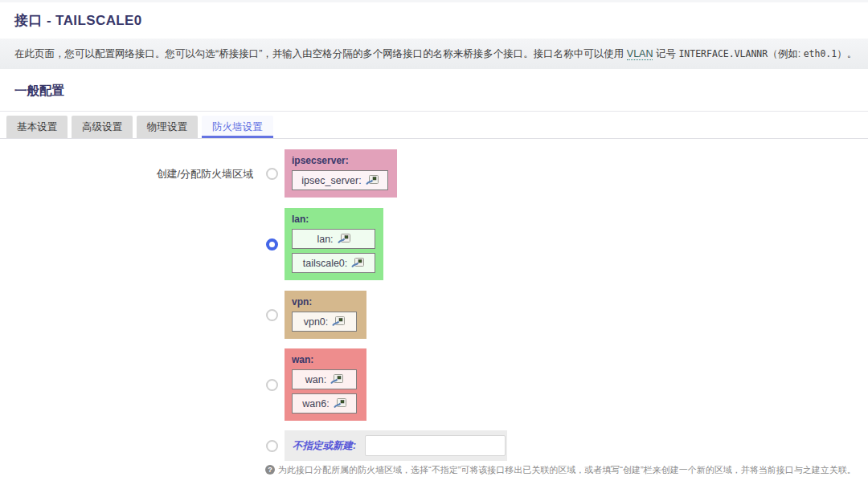 This screenshot has height=493, width=868. What do you see at coordinates (321, 54) in the screenshot?
I see `description-text-1: 在此页面，您可以配置网络接口。您可以勾选“桥接接口”，并输入由空格分隔的多个网络…` at bounding box center [321, 54].